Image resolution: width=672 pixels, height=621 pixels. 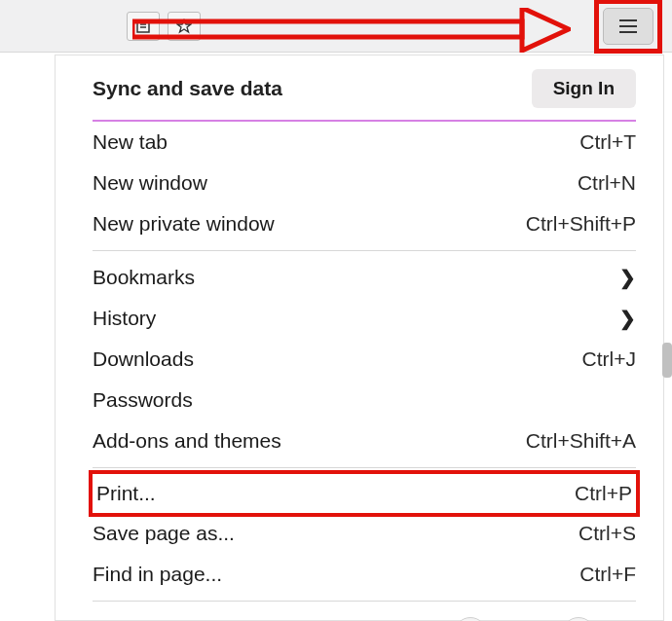 What do you see at coordinates (470, 619) in the screenshot?
I see `zoom-out-button` at bounding box center [470, 619].